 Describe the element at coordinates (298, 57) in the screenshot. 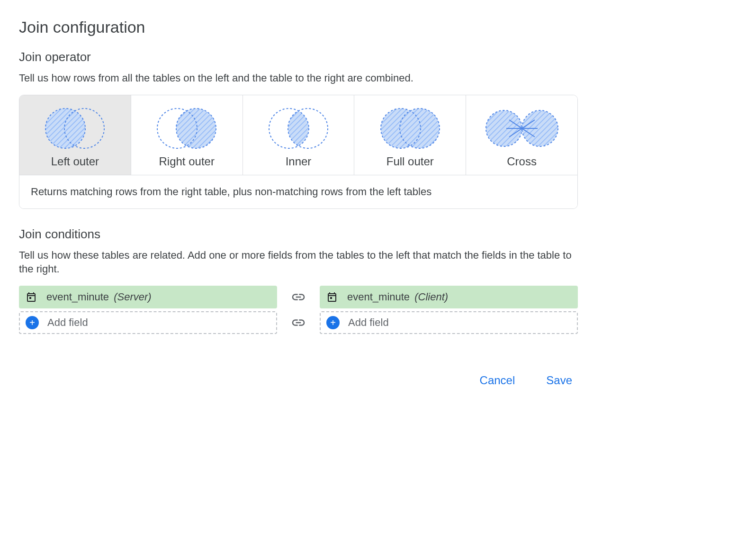

I see `operator-heading: Join operator` at that location.